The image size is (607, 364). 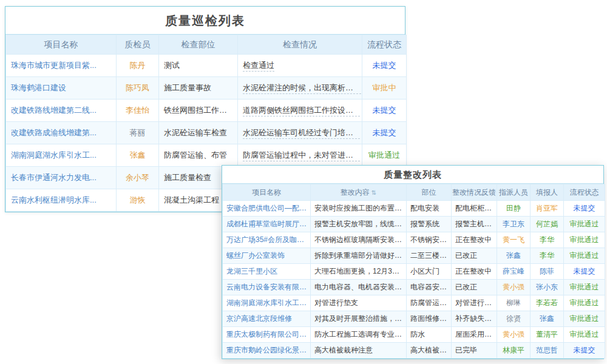 What do you see at coordinates (206, 66) in the screenshot?
I see `inspection-row: 珠海市城市更新项目紫... 陈丹 测试 检查通过 未提交` at bounding box center [206, 66].